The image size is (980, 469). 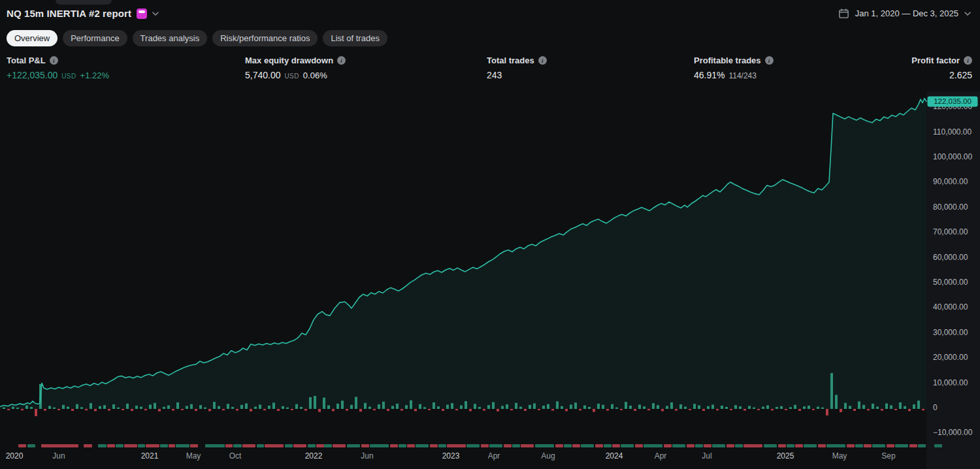 What do you see at coordinates (84, 3) in the screenshot?
I see `panel-drag-handle` at bounding box center [84, 3].